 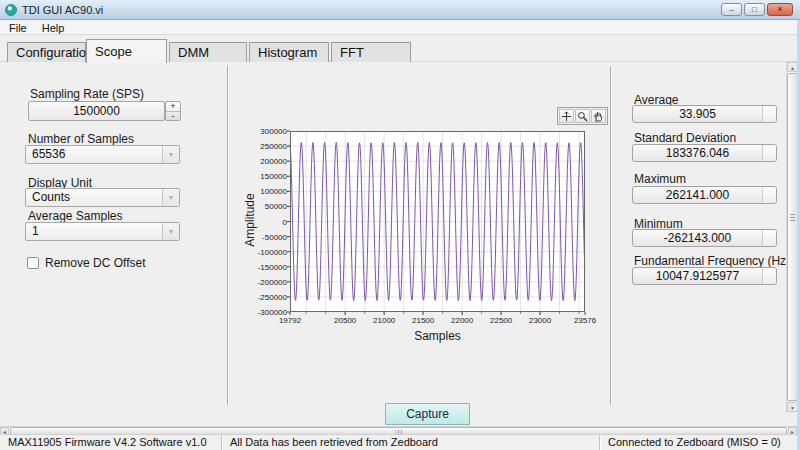 What do you see at coordinates (582, 116) in the screenshot?
I see `zoom-magnifier-icon` at bounding box center [582, 116].